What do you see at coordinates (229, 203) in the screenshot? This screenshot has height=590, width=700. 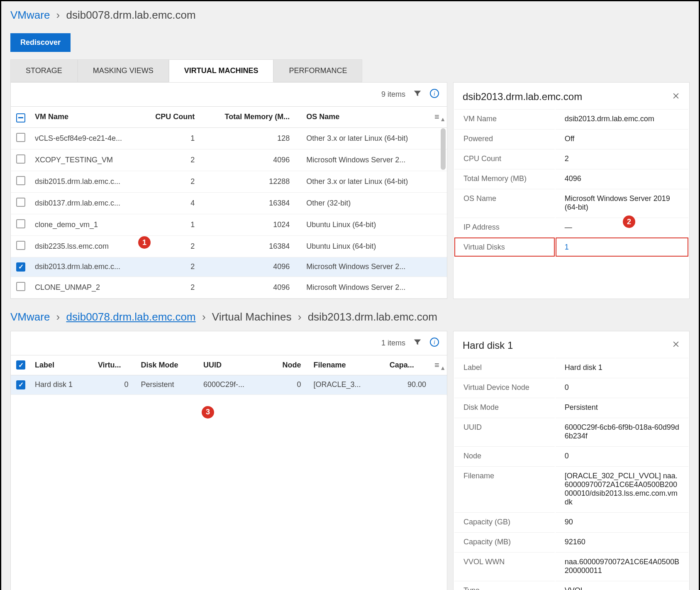 I see `table-row: dsib0137.drm.lab.emc.c...416384Other (32…` at bounding box center [229, 203].